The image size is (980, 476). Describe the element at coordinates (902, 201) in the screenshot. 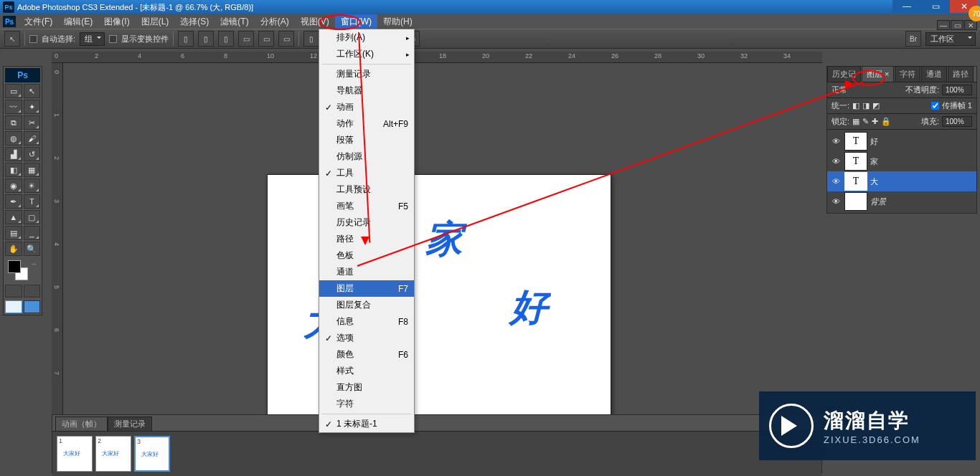

I see `layer-row-bg: 👁 背景` at that location.